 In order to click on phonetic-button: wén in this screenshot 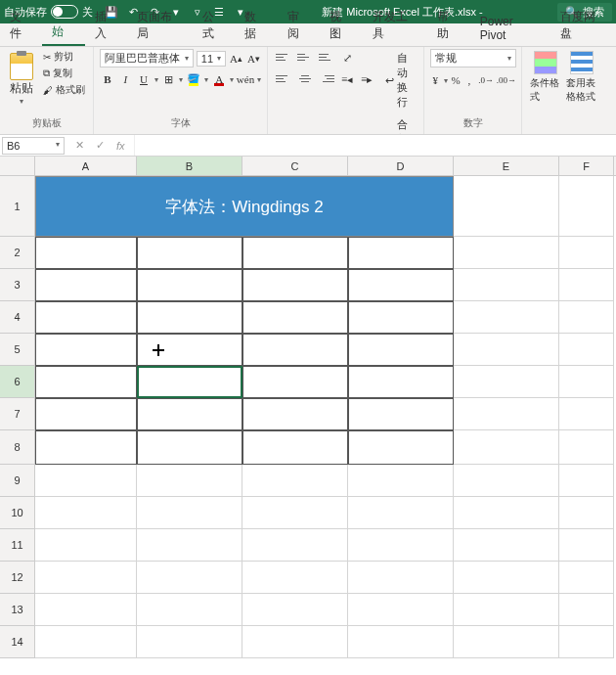, I will do `click(245, 79)`.